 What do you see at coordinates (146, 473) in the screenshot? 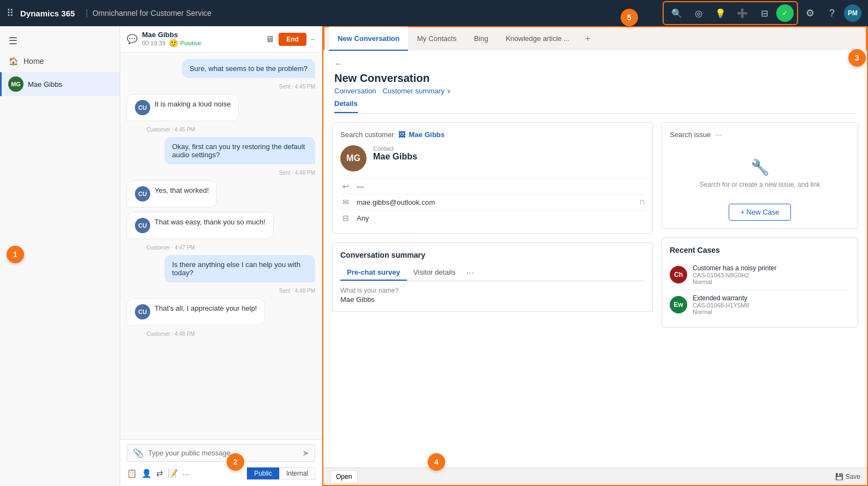
I see `toolbar-people-icon: 👤` at bounding box center [146, 473].